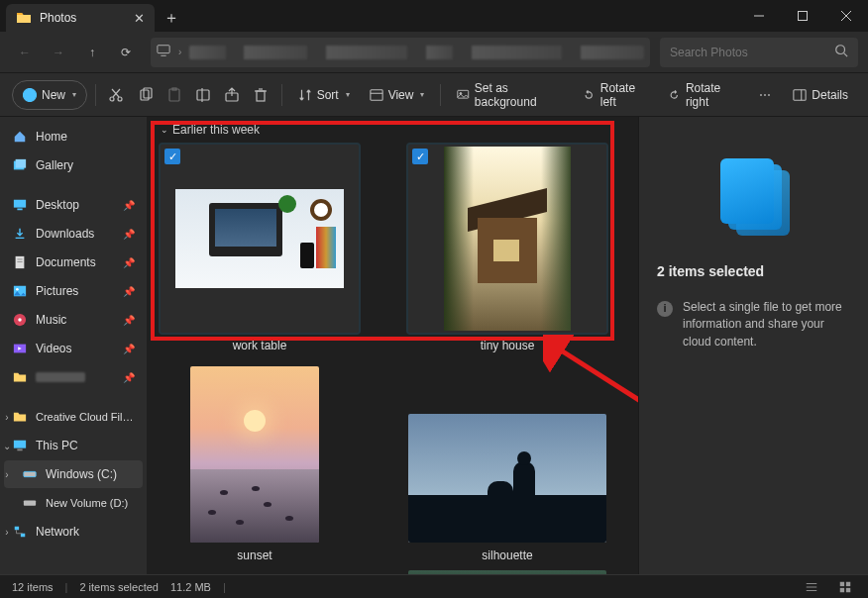  I want to click on maximize-button, so click(803, 16).